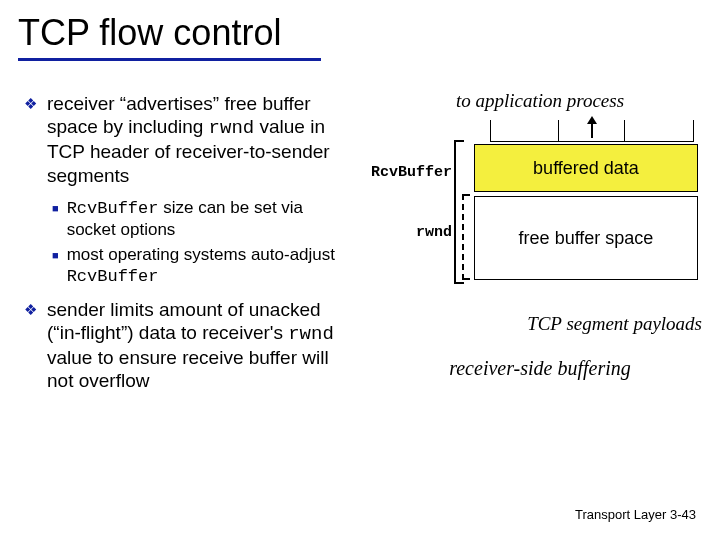 The width and height of the screenshot is (720, 540). I want to click on tcp-segment-payloads-label: TCP segment payloads, so click(540, 324).